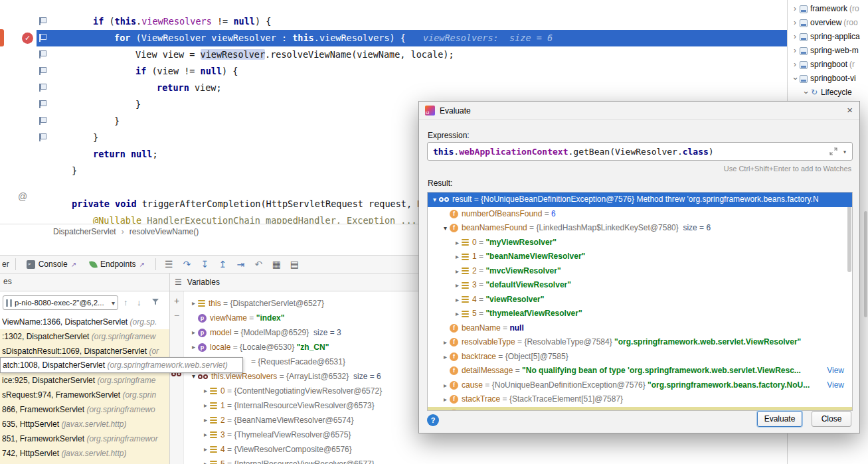 The width and height of the screenshot is (868, 464). I want to click on project-tree-item: ›springboot-vi, so click(827, 78).